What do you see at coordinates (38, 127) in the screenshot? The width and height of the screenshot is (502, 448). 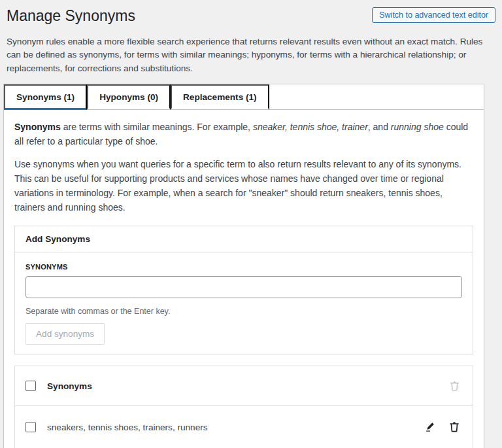 I see `intro-bold: Synonyms` at bounding box center [38, 127].